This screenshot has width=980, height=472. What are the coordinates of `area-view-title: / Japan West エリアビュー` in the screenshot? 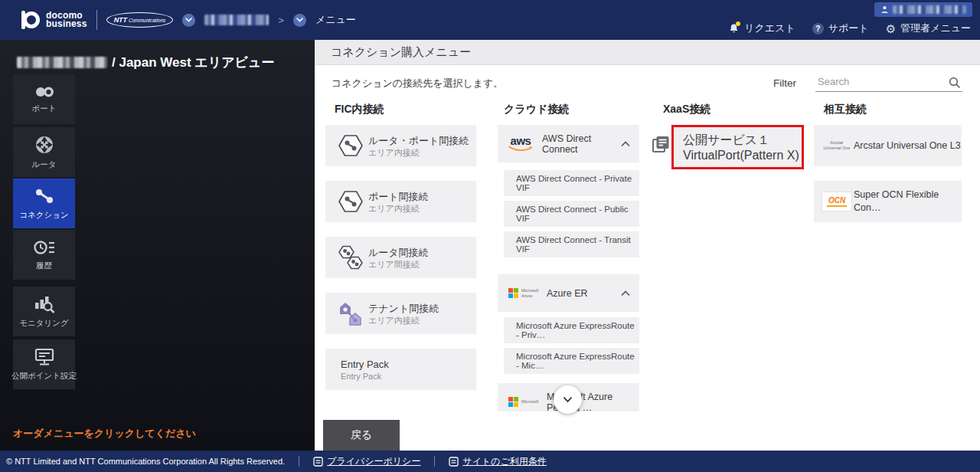 It's located at (145, 63).